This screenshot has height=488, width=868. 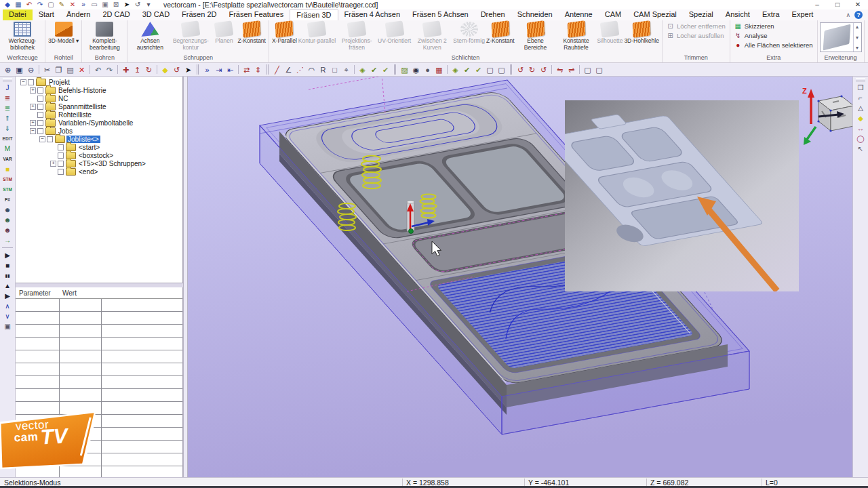 What do you see at coordinates (99, 90) in the screenshot?
I see `tree-item-befehls-historie: Befehls-Historie` at bounding box center [99, 90].